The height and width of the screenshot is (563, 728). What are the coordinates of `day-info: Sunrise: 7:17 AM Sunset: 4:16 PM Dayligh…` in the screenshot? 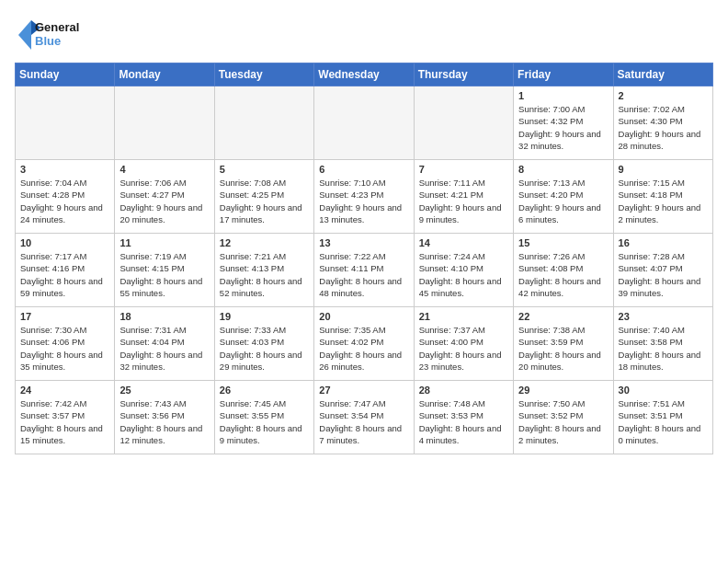 It's located at (64, 274).